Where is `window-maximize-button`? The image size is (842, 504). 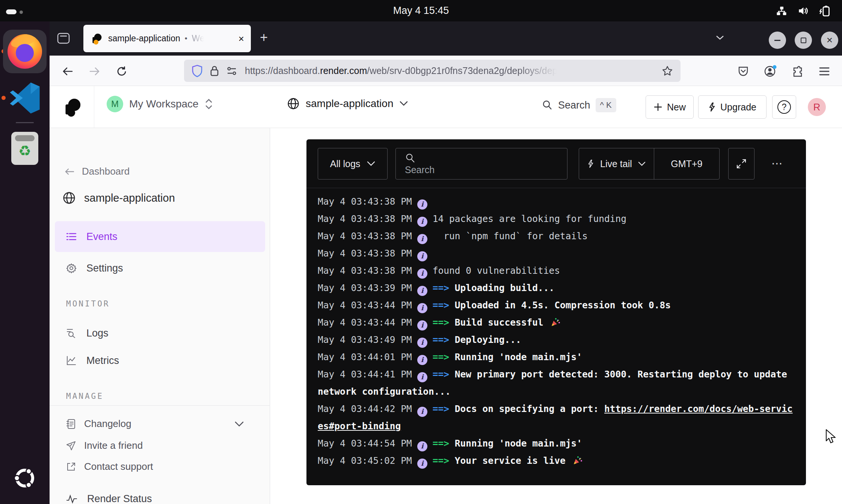 window-maximize-button is located at coordinates (803, 40).